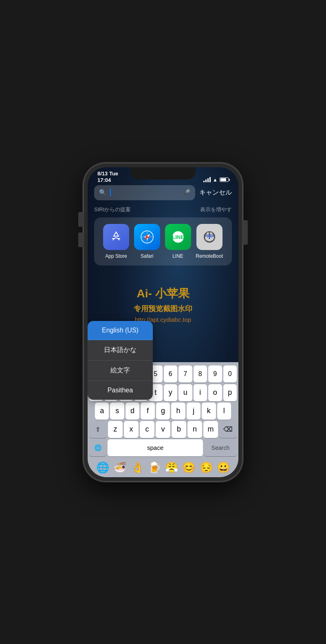 Image resolution: width=326 pixels, height=644 pixels. I want to click on status-time: 8/13 Tue 17:04, so click(108, 177).